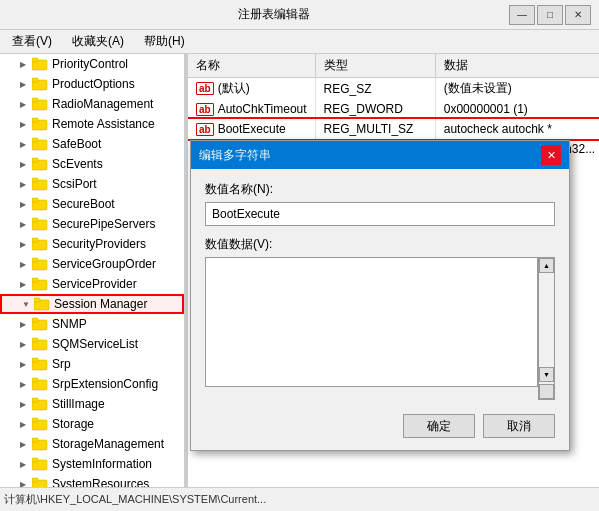 The width and height of the screenshot is (599, 511). Describe the element at coordinates (380, 214) in the screenshot. I see `name-input` at that location.